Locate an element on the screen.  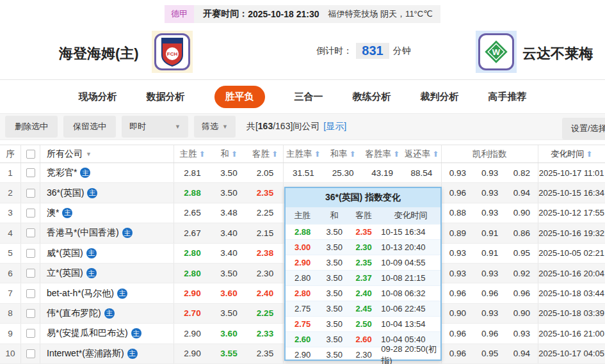
odds-change-popup: 36*(英国) 指数变化 主胜 和 客胜 变化时间 2.883.502.3510… is located at coordinates (363, 274).